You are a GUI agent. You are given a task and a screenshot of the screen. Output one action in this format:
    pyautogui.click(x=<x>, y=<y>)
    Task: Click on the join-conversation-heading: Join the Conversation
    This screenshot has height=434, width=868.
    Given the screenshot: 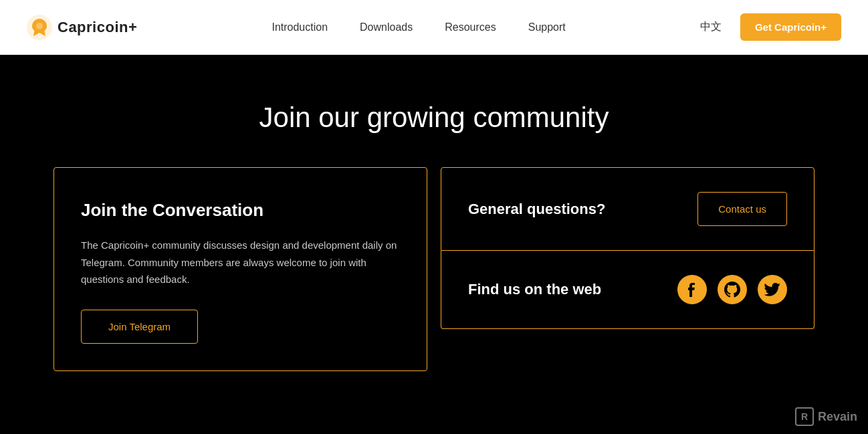 What is the action you would take?
    pyautogui.click(x=241, y=210)
    